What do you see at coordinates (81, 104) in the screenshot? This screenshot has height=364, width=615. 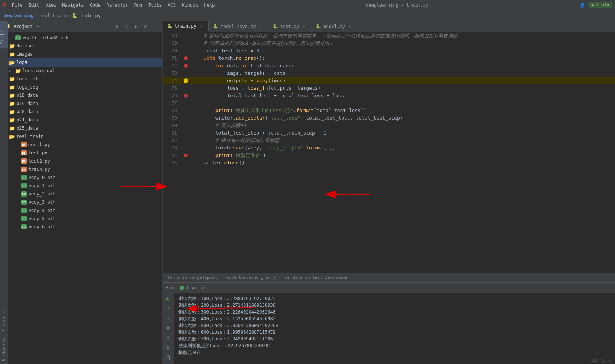 I see `tree-p19: ▶ 📁 p19_data` at bounding box center [81, 104].